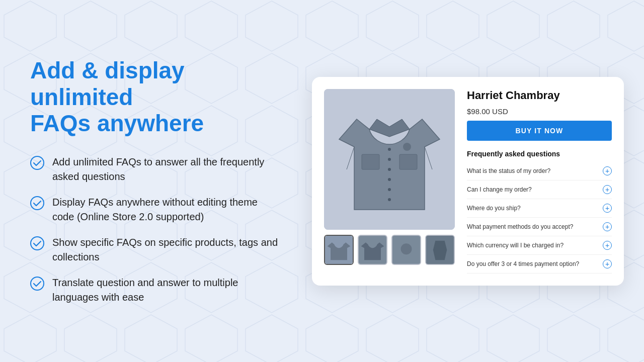 The image size is (644, 362). What do you see at coordinates (607, 208) in the screenshot?
I see `faq-plus-icon-3: +` at bounding box center [607, 208].